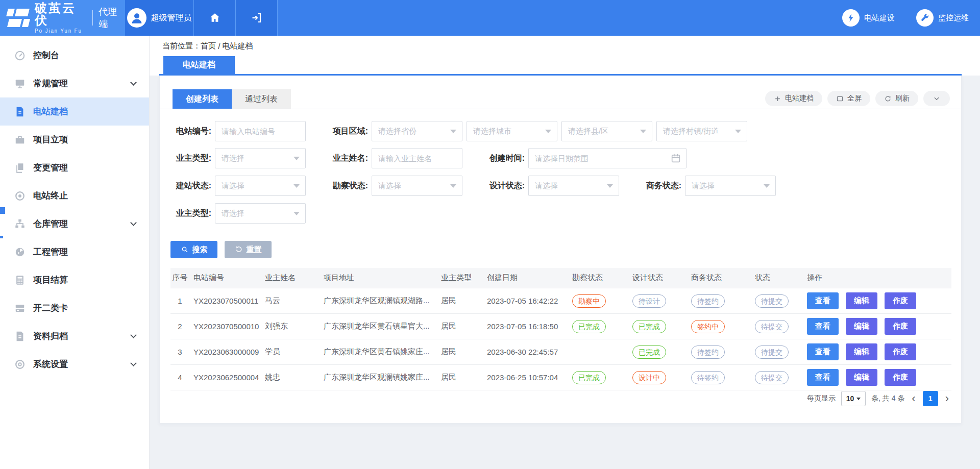 The width and height of the screenshot is (980, 469). Describe the element at coordinates (75, 252) in the screenshot. I see `sidebar-item-engineering-mgmt: 工程管理` at that location.